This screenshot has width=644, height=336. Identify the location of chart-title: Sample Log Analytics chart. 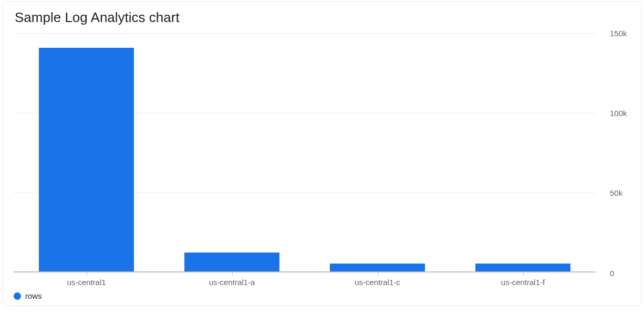
(322, 17).